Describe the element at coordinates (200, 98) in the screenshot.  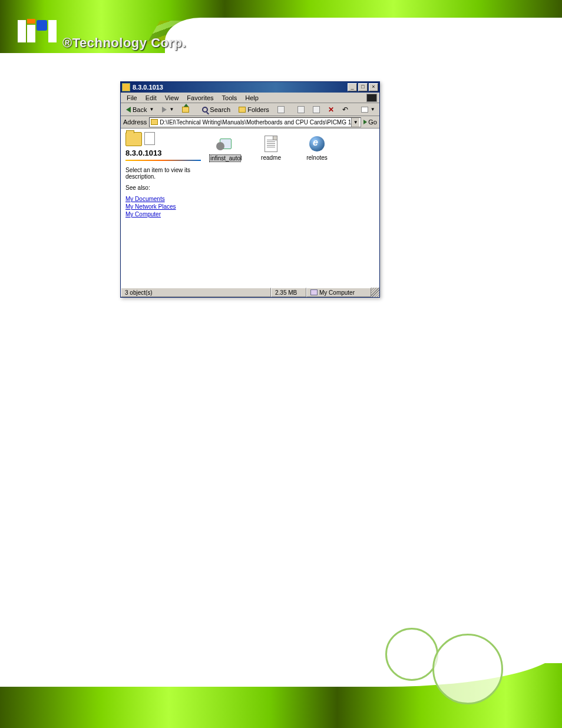
I see `menu-favorites: Favorites` at that location.